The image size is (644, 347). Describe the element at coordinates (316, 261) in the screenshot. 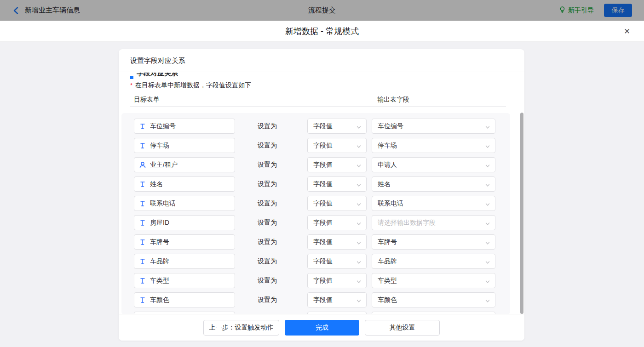

I see `field-mapping-row: 车品牌 设置为 字段值 车品牌` at that location.